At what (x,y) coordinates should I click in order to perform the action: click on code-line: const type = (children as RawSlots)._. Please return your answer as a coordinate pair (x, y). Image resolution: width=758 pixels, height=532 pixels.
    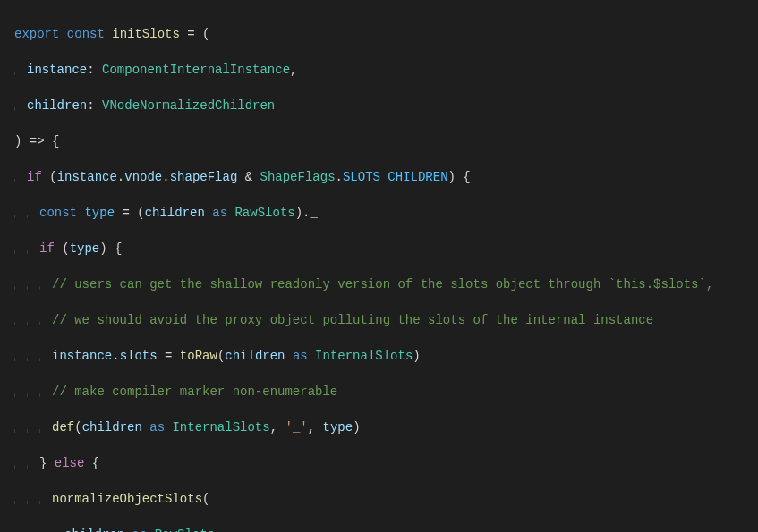
    Looking at the image, I should click on (383, 213).